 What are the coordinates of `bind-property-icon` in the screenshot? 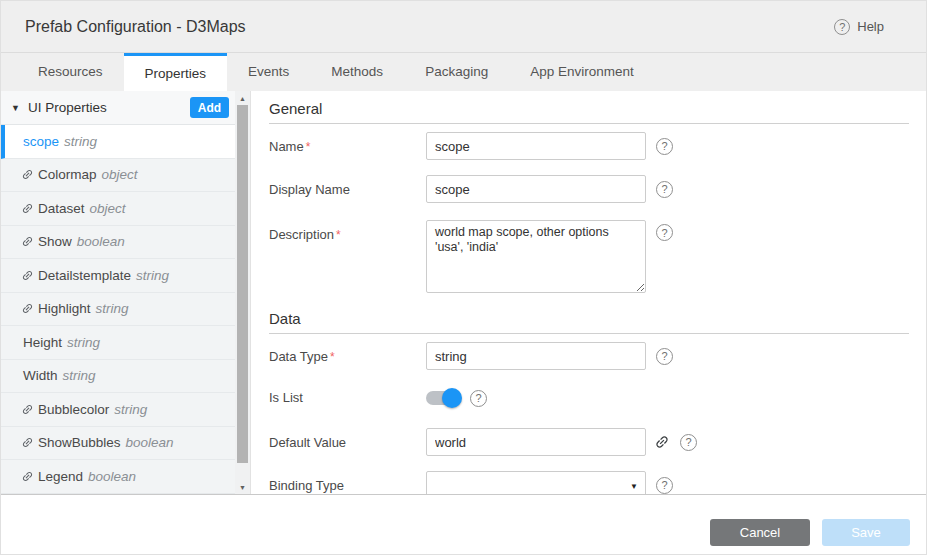 It's located at (662, 442).